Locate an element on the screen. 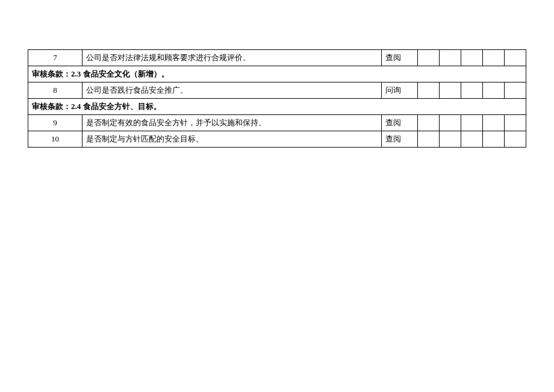 Image resolution: width=554 pixels, height=392 pixels. row-method: 问询 is located at coordinates (400, 90).